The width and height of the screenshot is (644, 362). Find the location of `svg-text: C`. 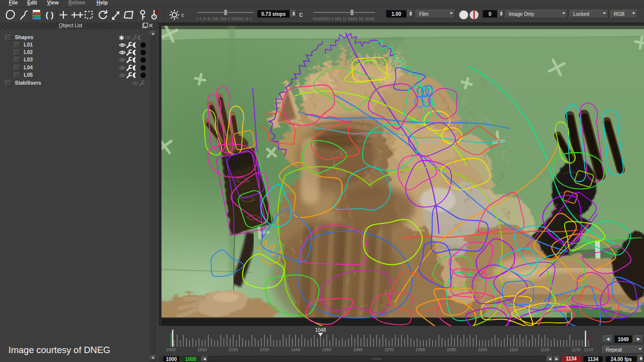

svg-text: C is located at coordinates (301, 15).